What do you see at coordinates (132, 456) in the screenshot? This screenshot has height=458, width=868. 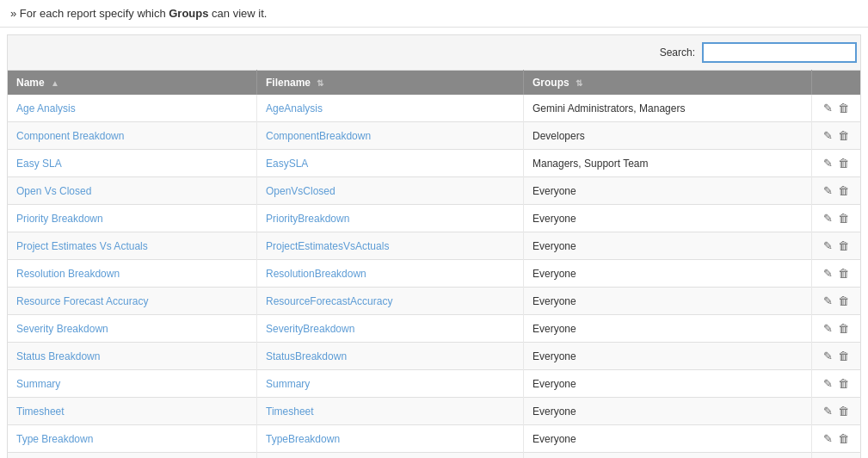 I see `row-name: Version Breakdown` at bounding box center [132, 456].